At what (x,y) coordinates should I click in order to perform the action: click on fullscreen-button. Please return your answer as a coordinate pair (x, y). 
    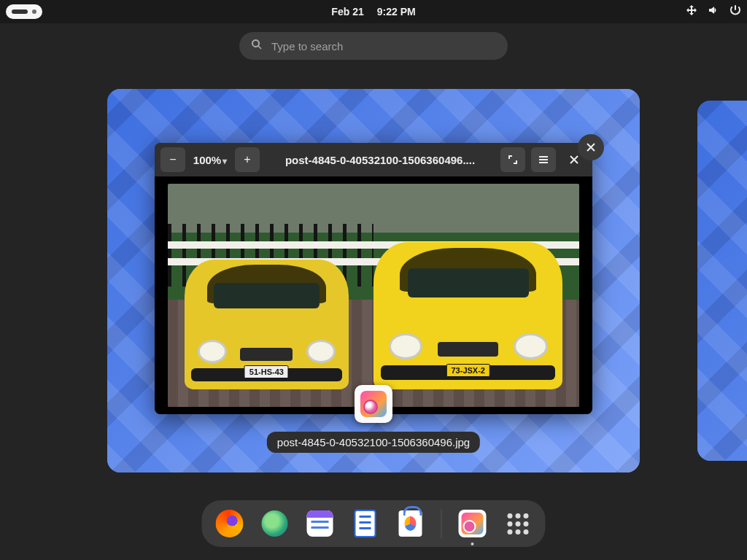
    Looking at the image, I should click on (513, 160).